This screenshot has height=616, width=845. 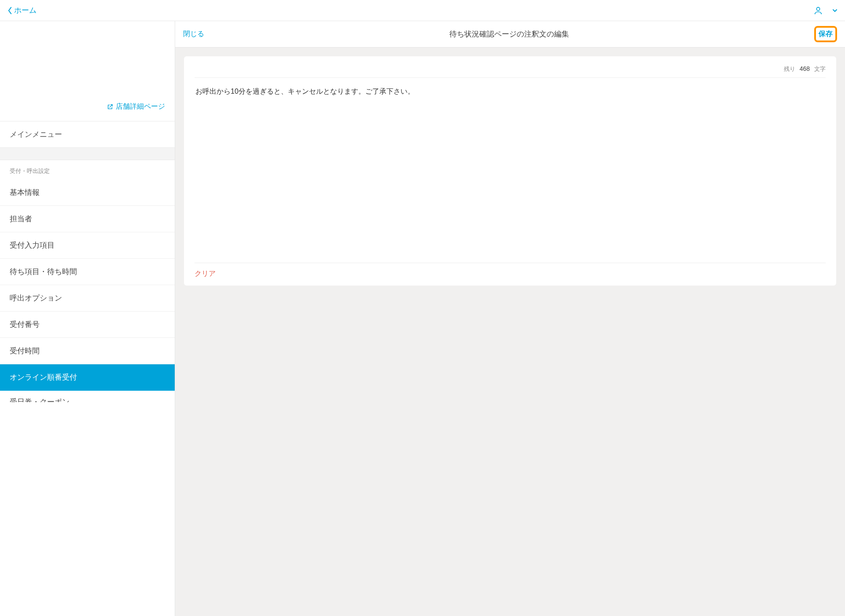 I want to click on save-button: 保存, so click(x=826, y=33).